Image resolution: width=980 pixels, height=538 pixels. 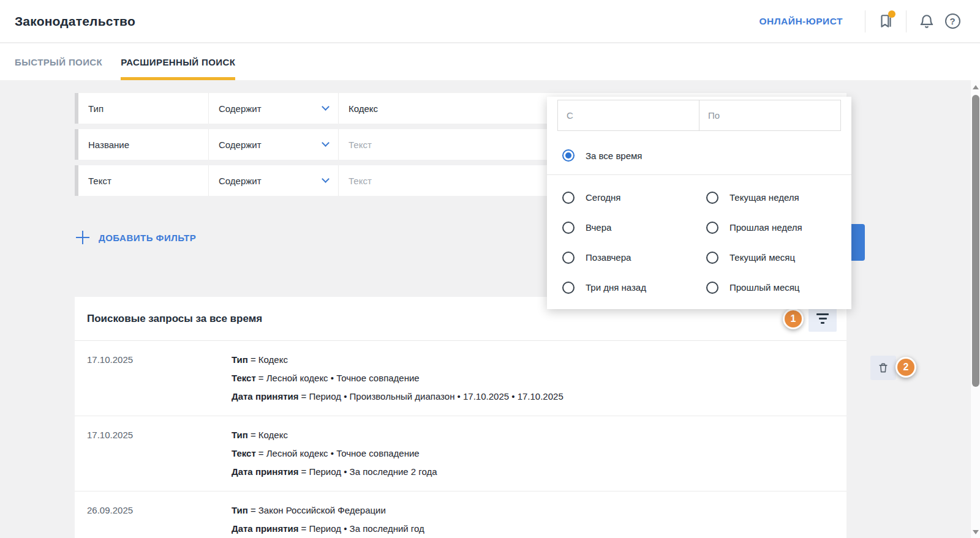 I want to click on radio-option-current-month: Текущий месяц, so click(x=773, y=257).